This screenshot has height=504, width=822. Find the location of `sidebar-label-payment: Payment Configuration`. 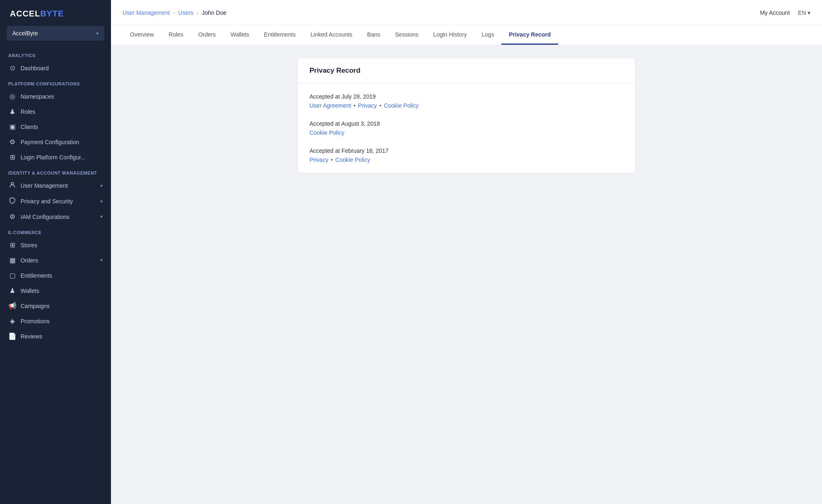

sidebar-label-payment: Payment Configuration is located at coordinates (50, 142).